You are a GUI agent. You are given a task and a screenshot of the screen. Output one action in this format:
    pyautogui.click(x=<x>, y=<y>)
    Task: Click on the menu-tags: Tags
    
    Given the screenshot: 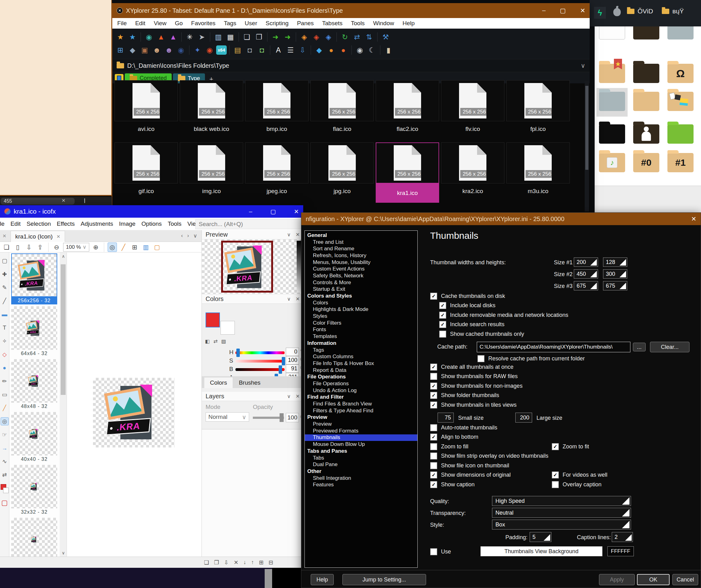 What is the action you would take?
    pyautogui.click(x=230, y=23)
    